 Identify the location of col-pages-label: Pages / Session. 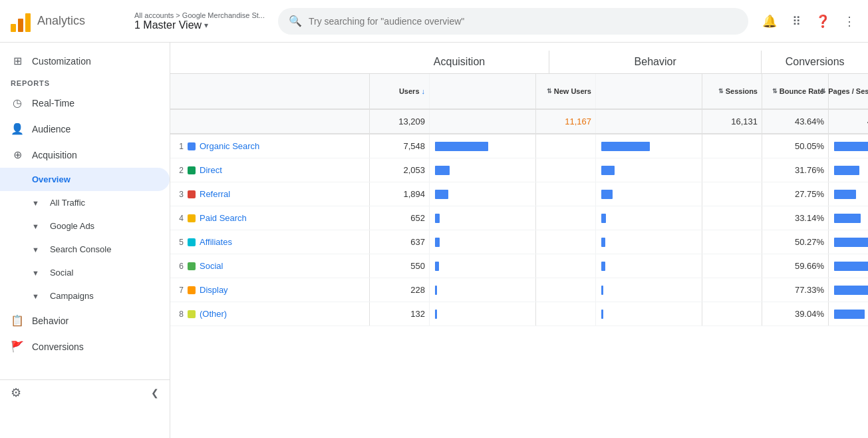
(848, 91).